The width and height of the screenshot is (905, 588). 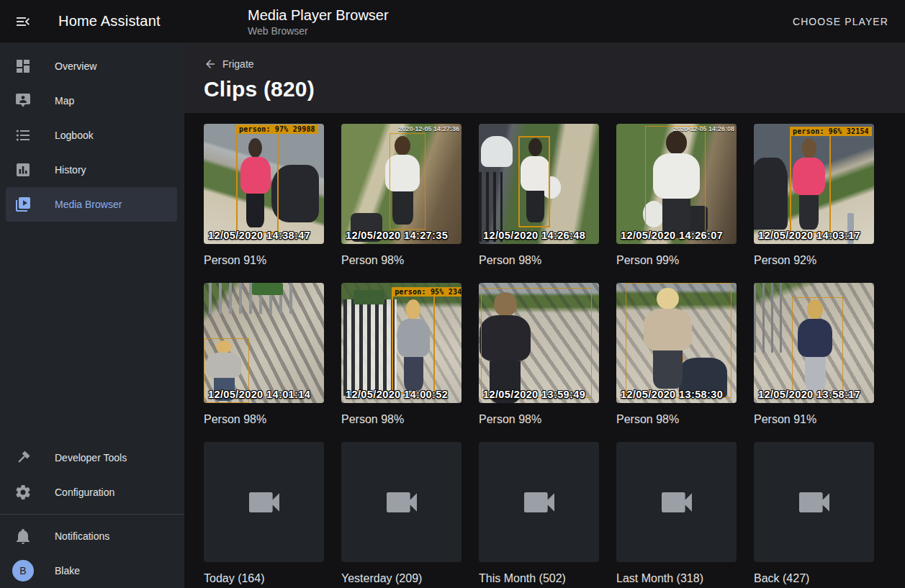 I want to click on clip-timestamp: 12/05/2020 14:38:47, so click(x=259, y=235).